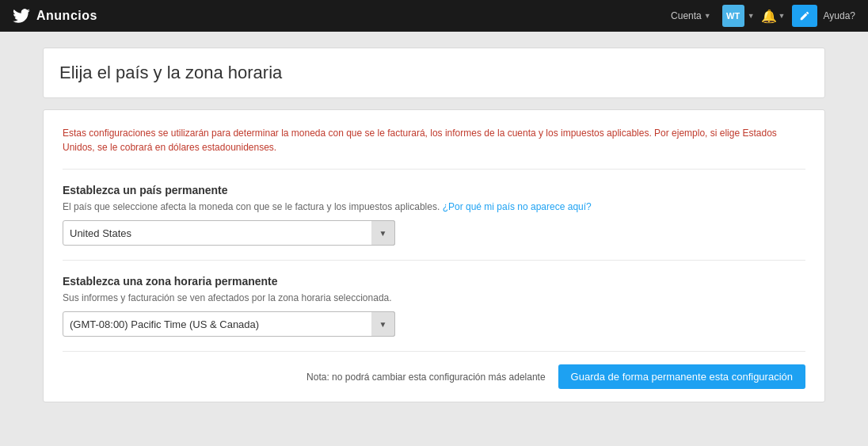 This screenshot has height=446, width=868. What do you see at coordinates (434, 190) in the screenshot?
I see `country-section-title: Establezca un país permanente` at bounding box center [434, 190].